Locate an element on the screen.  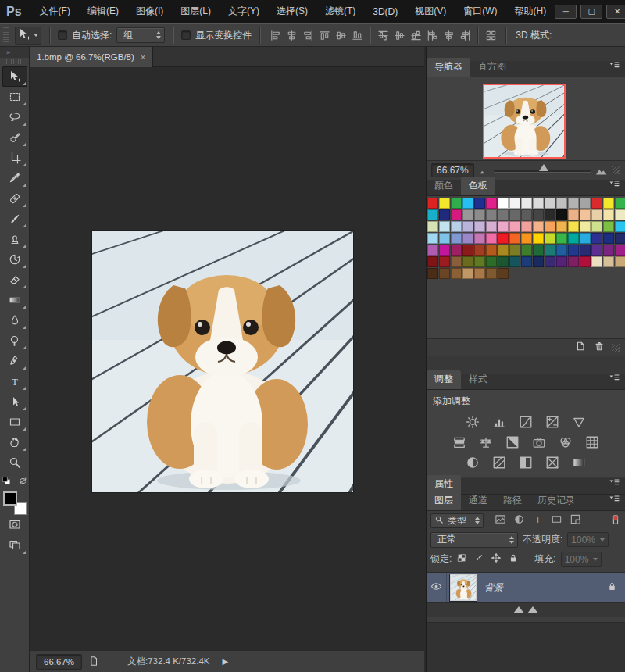
dist-right-icon is located at coordinates (465, 35).